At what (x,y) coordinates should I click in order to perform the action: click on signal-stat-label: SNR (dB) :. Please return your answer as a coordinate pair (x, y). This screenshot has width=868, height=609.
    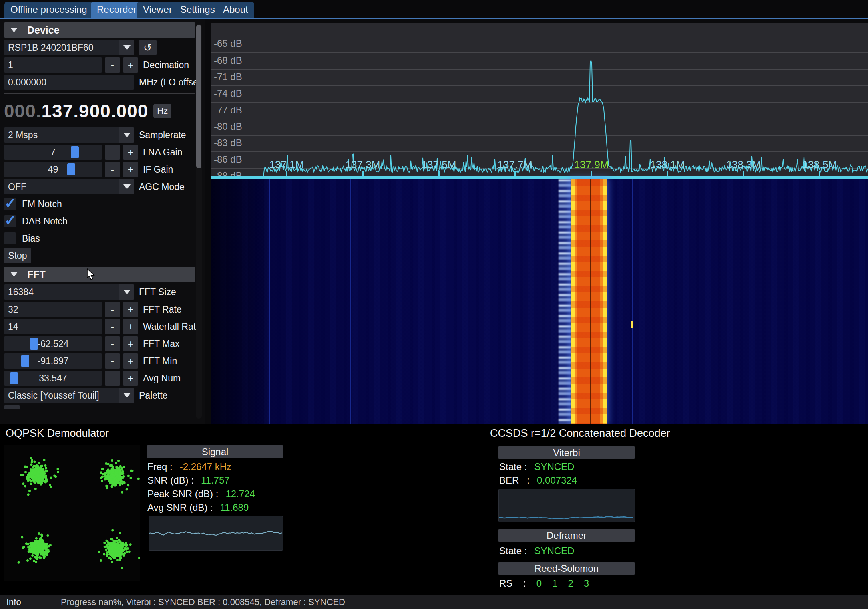
    Looking at the image, I should click on (171, 480).